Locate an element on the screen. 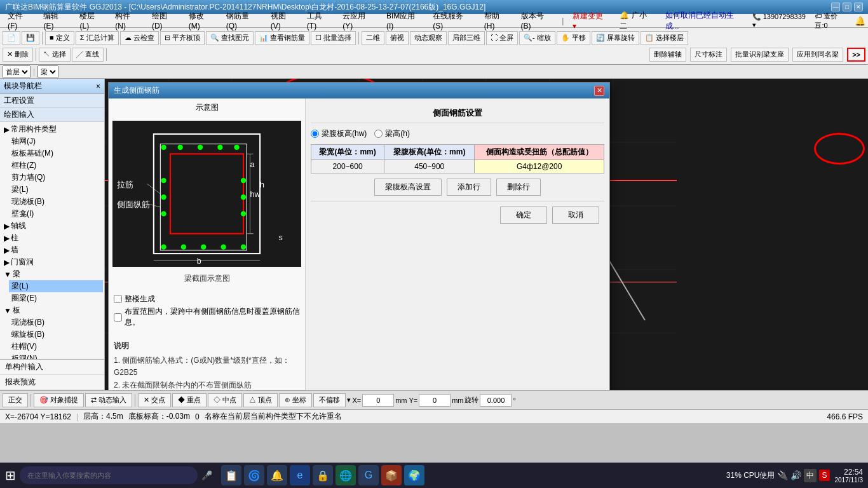 This screenshot has width=868, height=488. dim-mark-btn: 尺寸标注 is located at coordinates (709, 55).